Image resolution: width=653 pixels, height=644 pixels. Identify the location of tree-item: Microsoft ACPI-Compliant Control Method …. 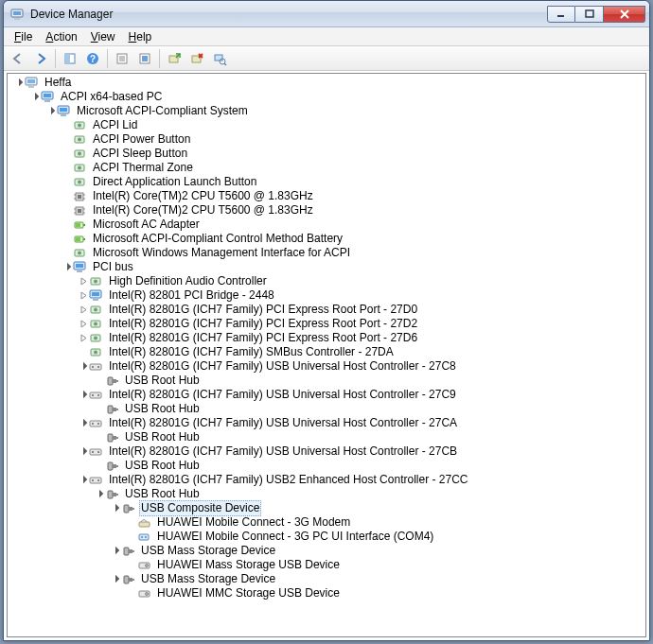
(326, 238).